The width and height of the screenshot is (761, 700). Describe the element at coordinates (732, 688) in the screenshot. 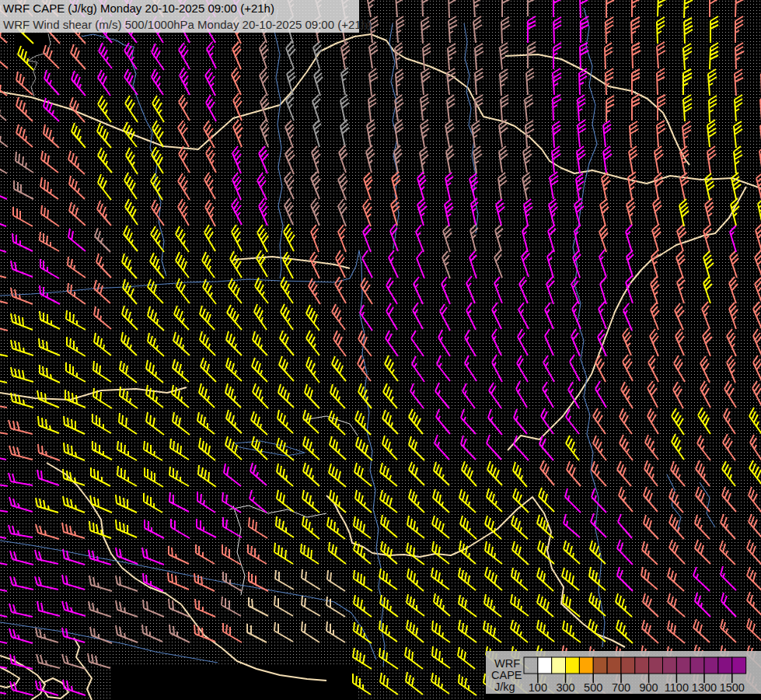

I see `svg-text: 1500` at that location.